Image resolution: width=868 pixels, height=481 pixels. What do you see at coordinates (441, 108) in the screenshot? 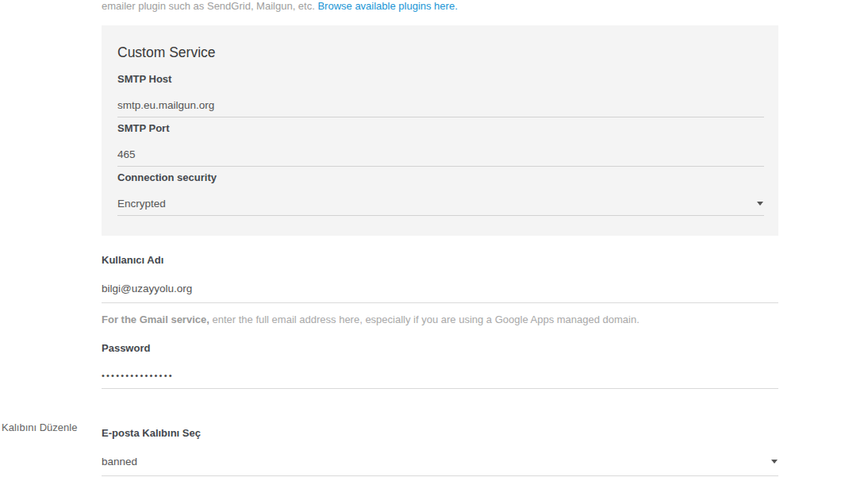
I see `smtp-host-input: smtp.eu.mailgun.org` at bounding box center [441, 108].